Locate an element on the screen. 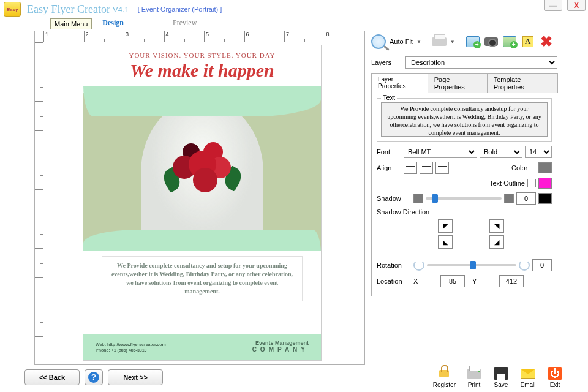 The height and width of the screenshot is (392, 588). layers-label: Layers is located at coordinates (386, 62).